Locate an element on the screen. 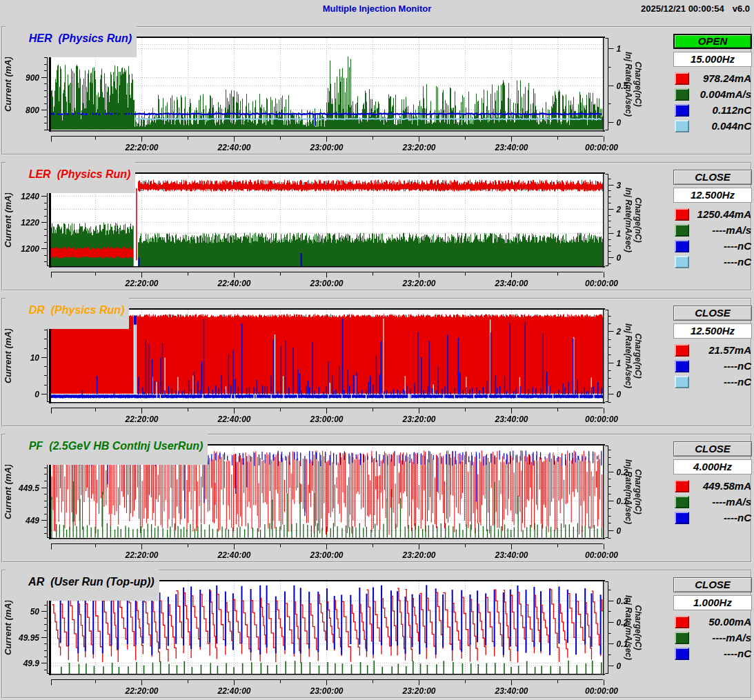 This screenshot has width=754, height=700. panel-title: LER(Physics Run) is located at coordinates (70, 174).